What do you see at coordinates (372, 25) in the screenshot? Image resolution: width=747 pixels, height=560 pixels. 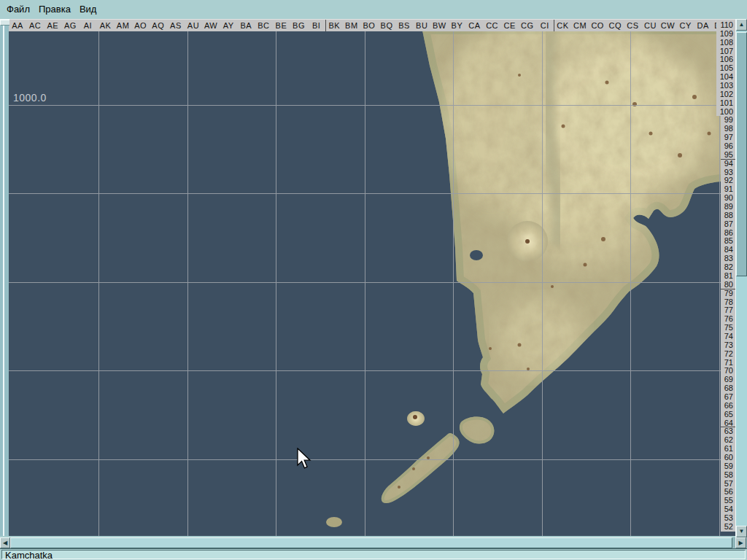 I see `column-header: AAACAEAGAIAKAMAOAQASAUAWAYBABCBEBGBIBKBM…` at bounding box center [372, 25].